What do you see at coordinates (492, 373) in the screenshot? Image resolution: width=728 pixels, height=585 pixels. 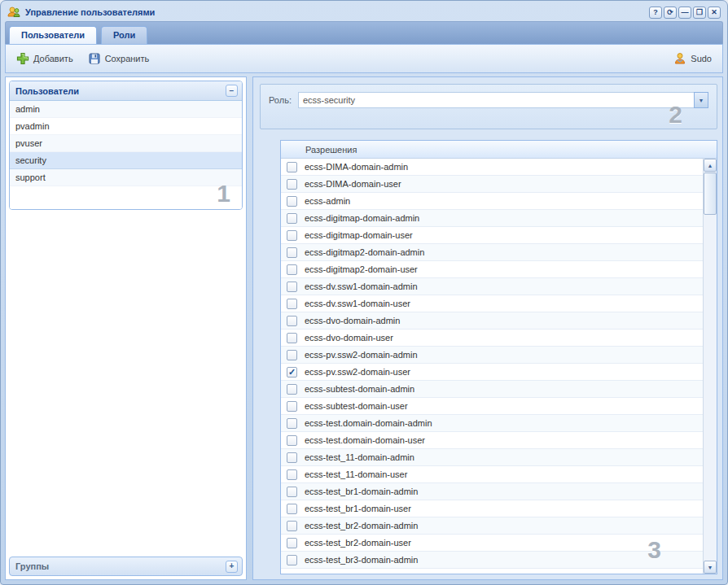 I see `permission-row: ecss-pv.ssw2-domain-user` at bounding box center [492, 373].